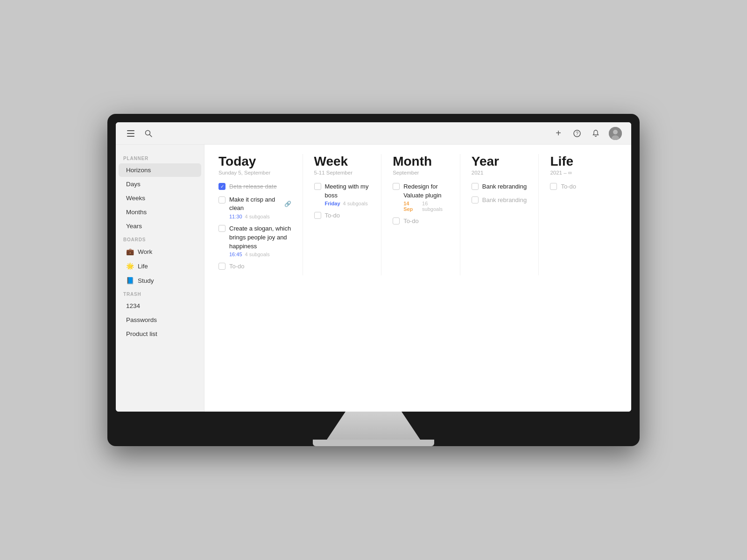 This screenshot has height=560, width=747. Describe the element at coordinates (148, 133) in the screenshot. I see `search-icon` at that location.